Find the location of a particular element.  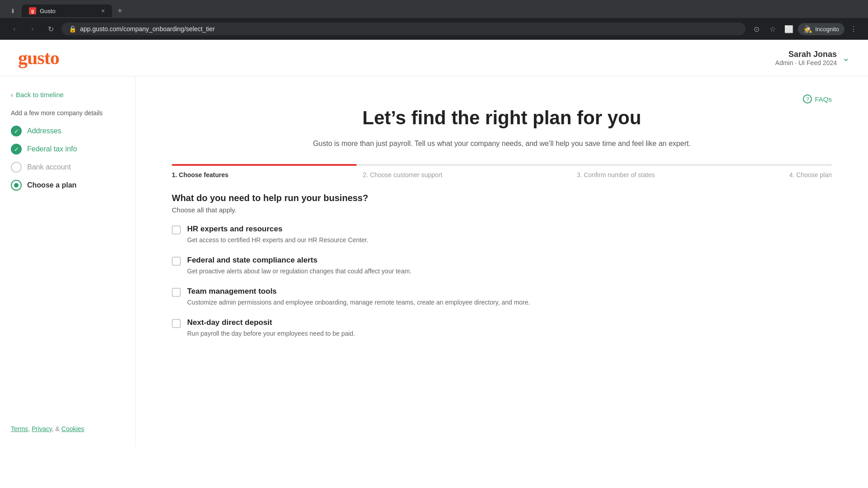

back-btn: ‹ is located at coordinates (14, 29).